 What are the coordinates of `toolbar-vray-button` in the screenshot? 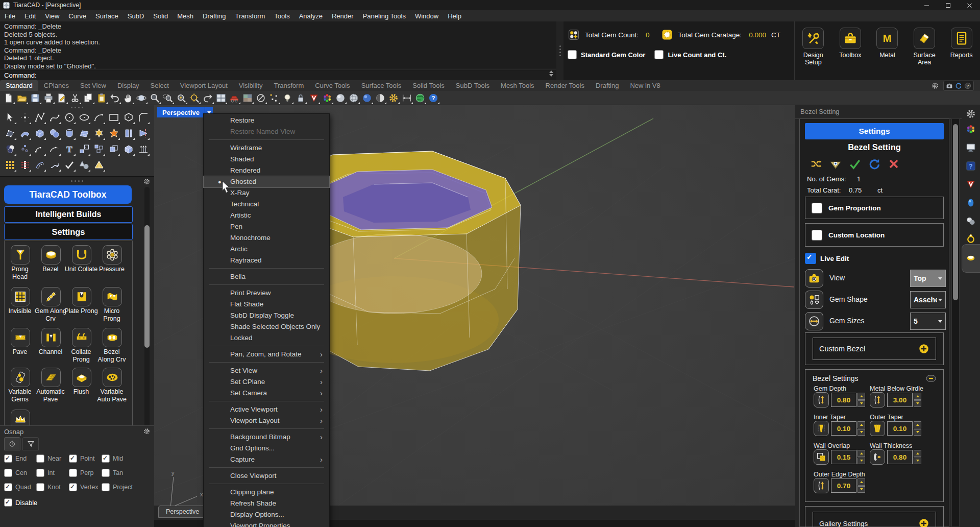 It's located at (314, 98).